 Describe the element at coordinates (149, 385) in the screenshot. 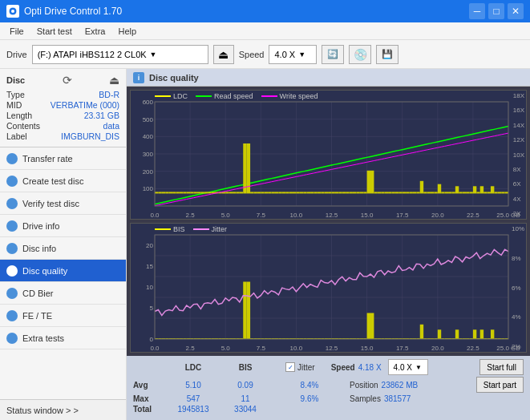

I see `avg-label: Avg` at that location.